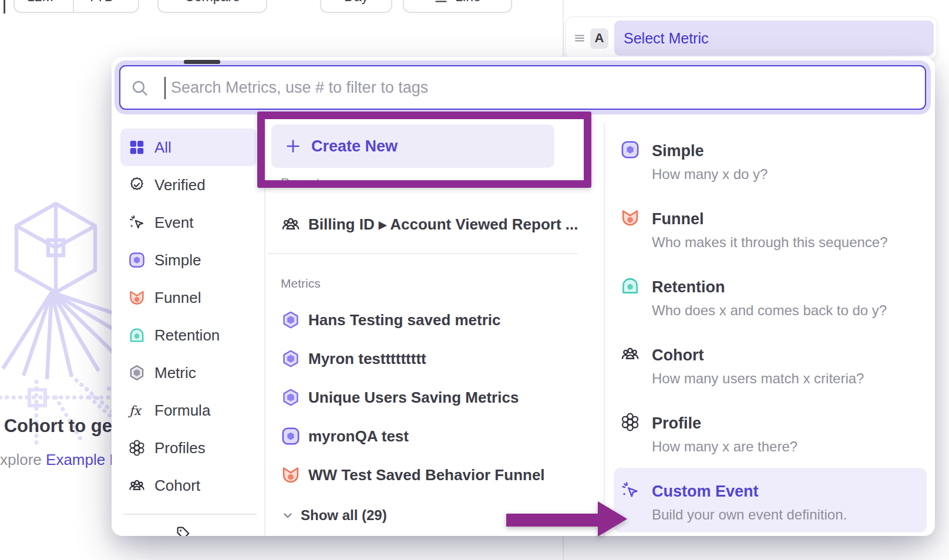 This screenshot has height=560, width=949. Describe the element at coordinates (189, 316) in the screenshot. I see `category-sidebar: AllVerifiedEventSimpleFunnelRetentionMet…` at that location.